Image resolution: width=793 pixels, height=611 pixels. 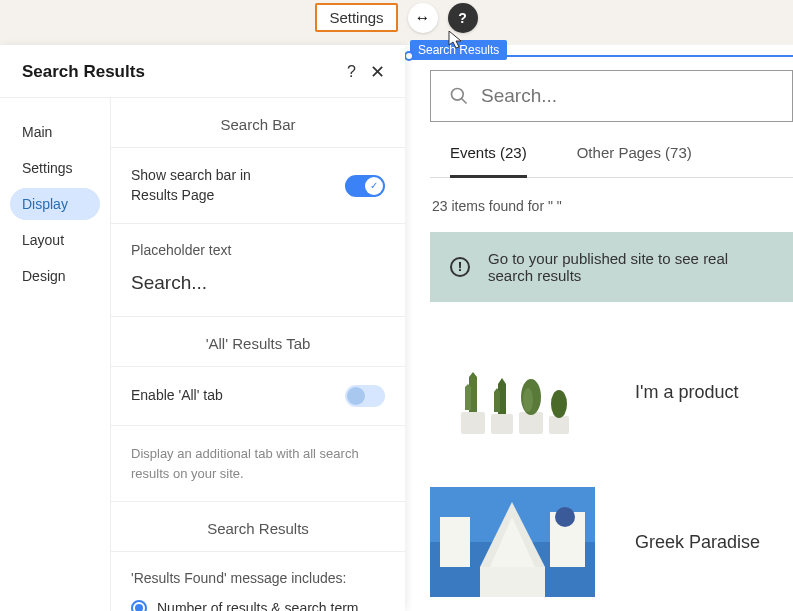 I want to click on result-title: I'm a product, so click(x=686, y=392).